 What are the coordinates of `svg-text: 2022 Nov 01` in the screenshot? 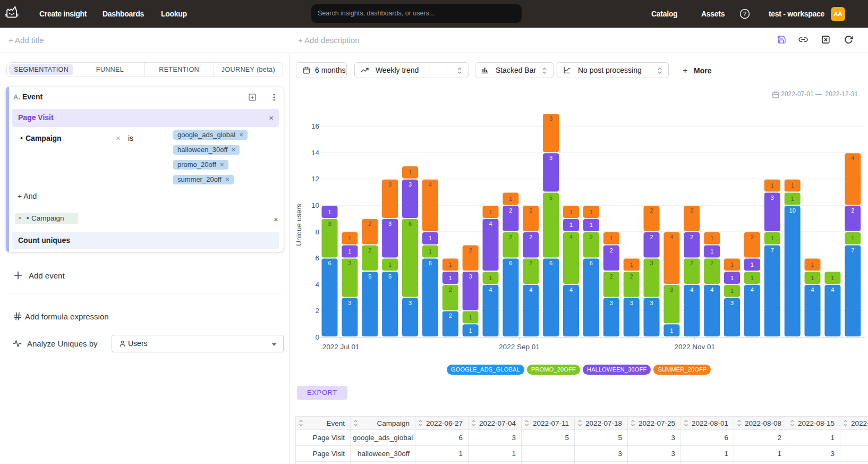 It's located at (695, 347).